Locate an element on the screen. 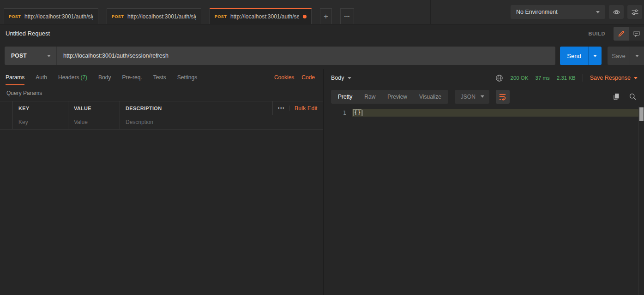 The height and width of the screenshot is (295, 644). response-toolbar: Pretty Raw Preview Visualize JSON is located at coordinates (484, 97).